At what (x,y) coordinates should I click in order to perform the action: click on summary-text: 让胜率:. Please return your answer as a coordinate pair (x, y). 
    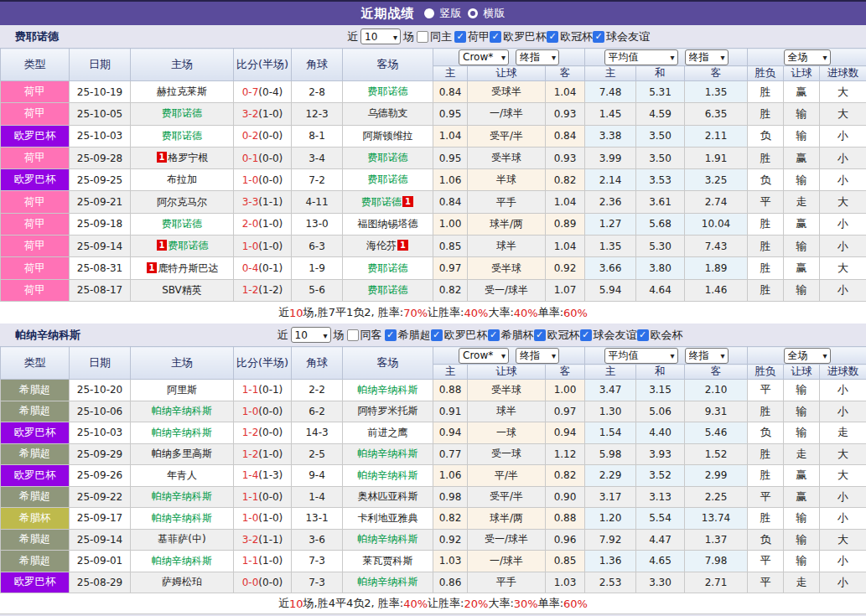
    Looking at the image, I should click on (446, 313).